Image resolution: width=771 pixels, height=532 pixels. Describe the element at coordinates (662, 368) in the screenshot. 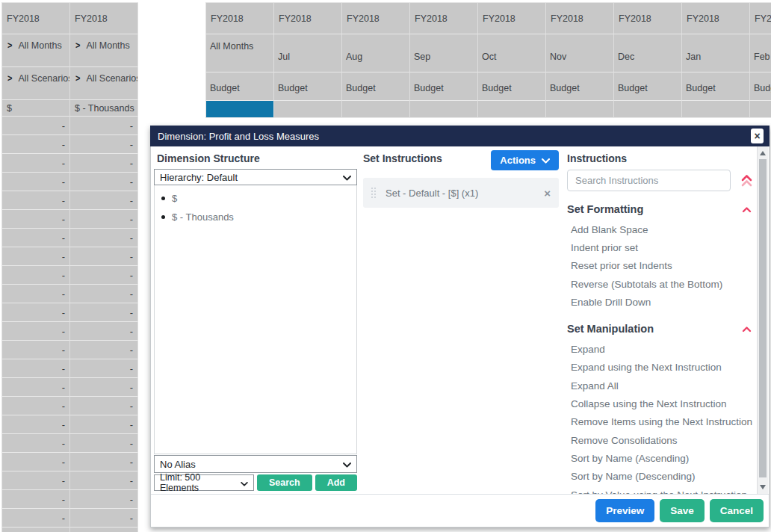

I see `instruction-item: Expand using the Next Instruction` at that location.